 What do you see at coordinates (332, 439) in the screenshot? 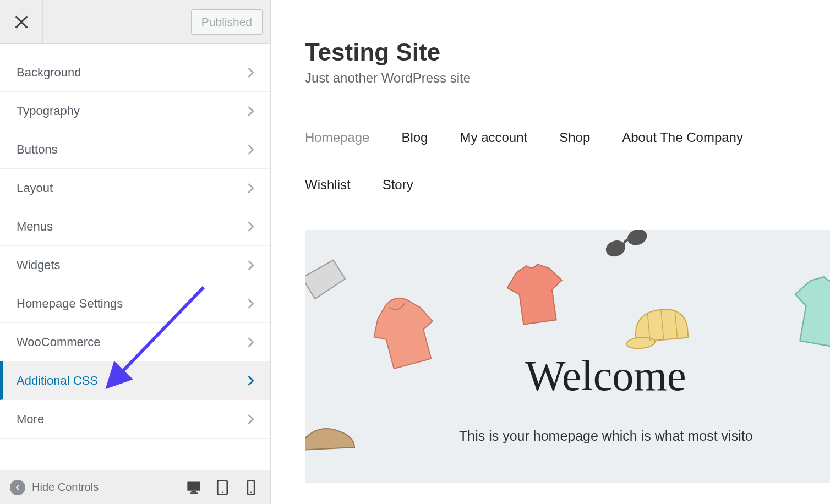
I see `shoes-icon` at bounding box center [332, 439].